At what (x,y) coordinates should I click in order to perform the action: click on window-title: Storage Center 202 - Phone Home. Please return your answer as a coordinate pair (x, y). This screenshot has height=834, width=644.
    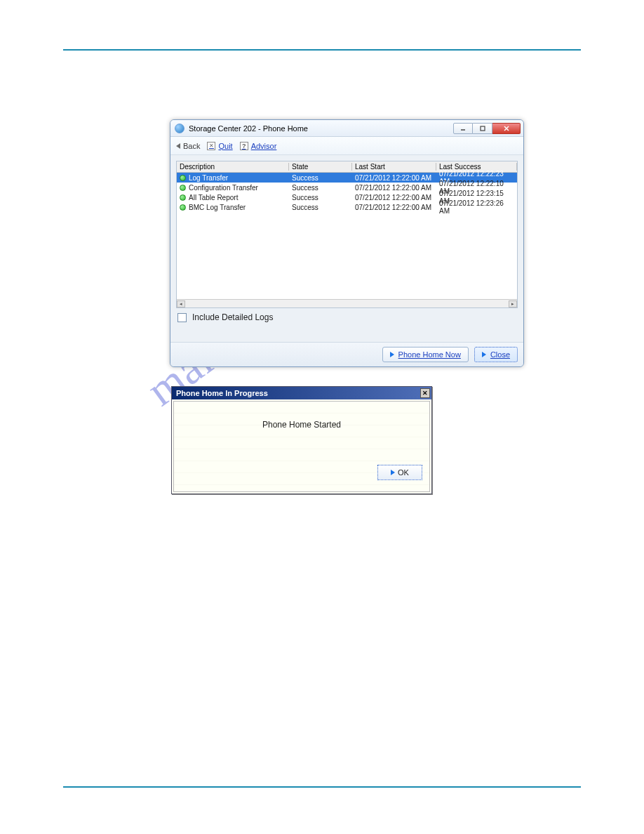
    Looking at the image, I should click on (248, 128).